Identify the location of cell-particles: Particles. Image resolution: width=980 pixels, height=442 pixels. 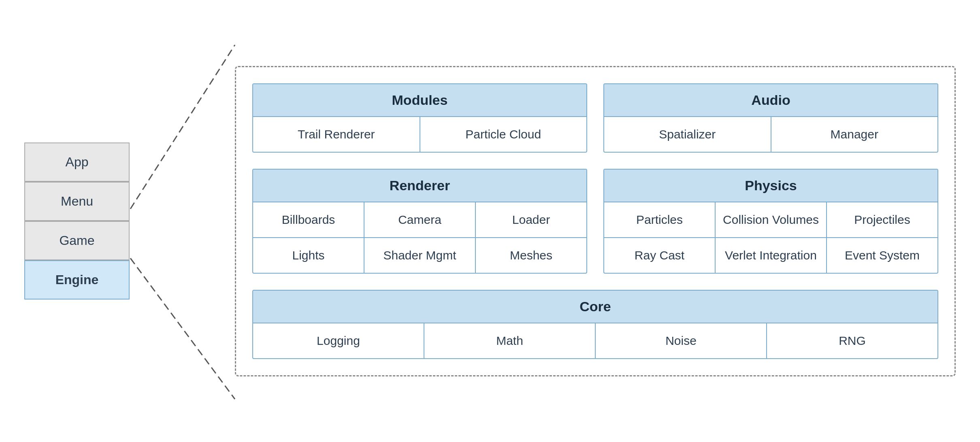
(660, 220).